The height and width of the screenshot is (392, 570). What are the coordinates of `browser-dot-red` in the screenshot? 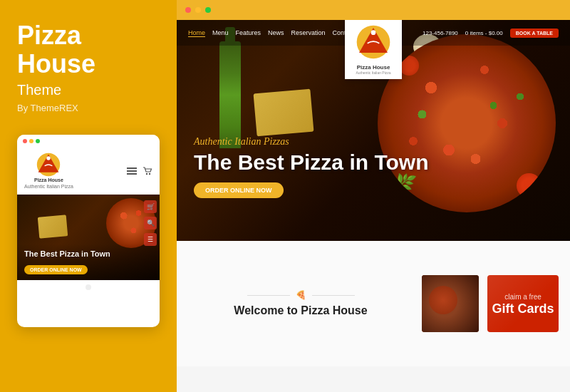 It's located at (188, 10).